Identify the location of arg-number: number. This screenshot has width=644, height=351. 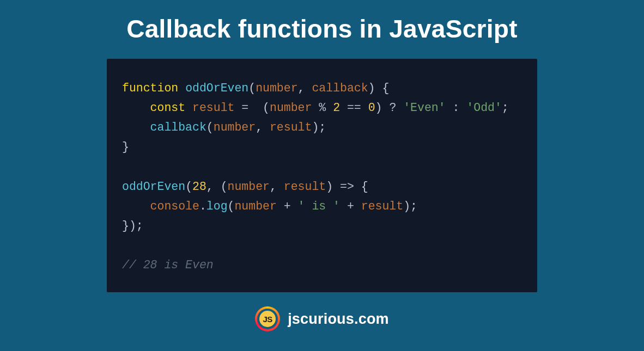
(234, 127).